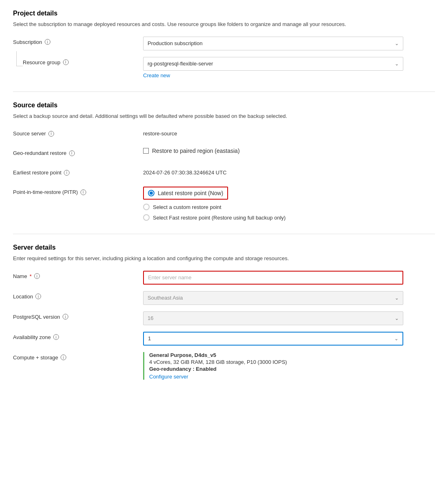 The image size is (448, 498). Describe the element at coordinates (273, 133) in the screenshot. I see `source-server-control: restore-source` at that location.